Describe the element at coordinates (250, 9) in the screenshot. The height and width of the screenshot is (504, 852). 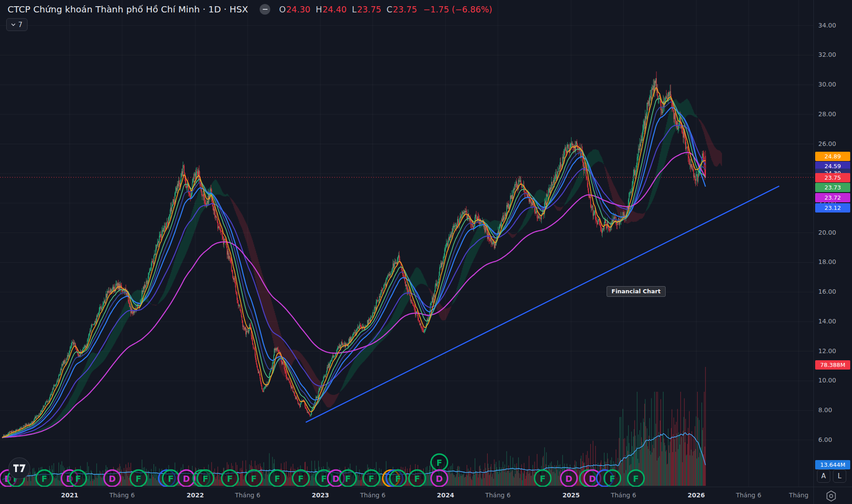
I see `symbol-header: CTCP Chứng khoán Thành phố Hồ Chí Minh ·…` at that location.